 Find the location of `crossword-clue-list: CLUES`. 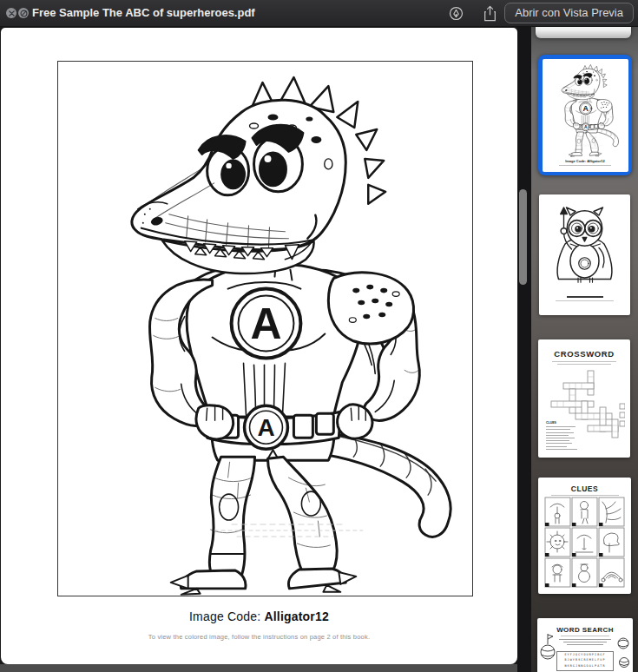

crossword-clue-list: CLUES is located at coordinates (564, 436).